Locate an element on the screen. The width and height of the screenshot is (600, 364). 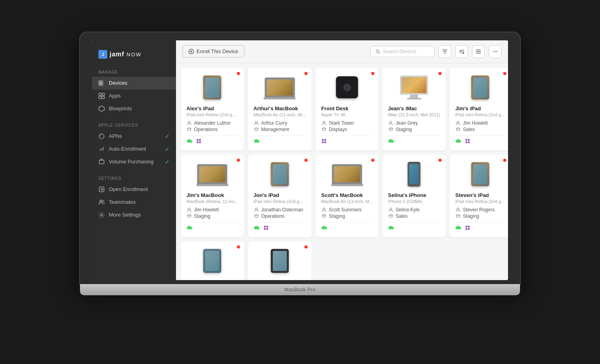
device-card: Steven's iPadiPad mini Retina (2nd g... … is located at coordinates (479, 196).